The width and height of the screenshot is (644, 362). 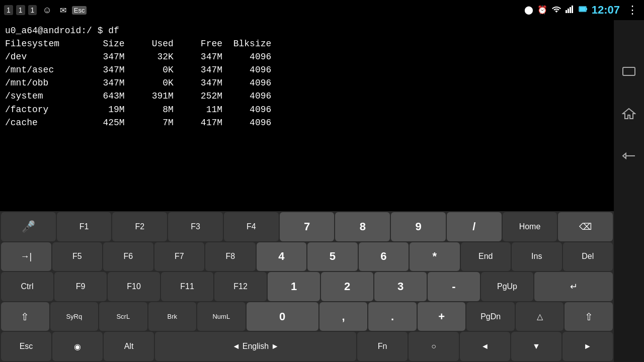 What do you see at coordinates (134, 287) in the screenshot?
I see `key-f10: F10` at bounding box center [134, 287].